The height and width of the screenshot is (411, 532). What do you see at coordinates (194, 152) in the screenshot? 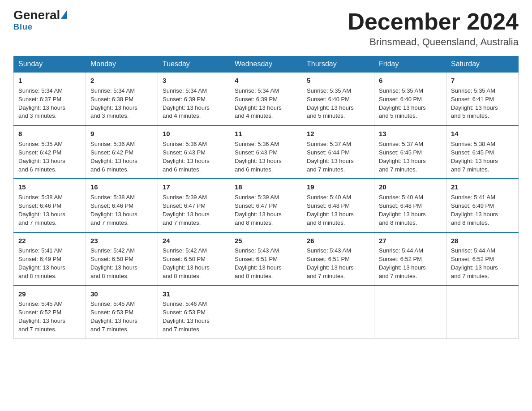
I see `calendar-cell: 10Sunrise: 5:36 AMSunset: 6:43 PMDayligh…` at bounding box center [194, 152].